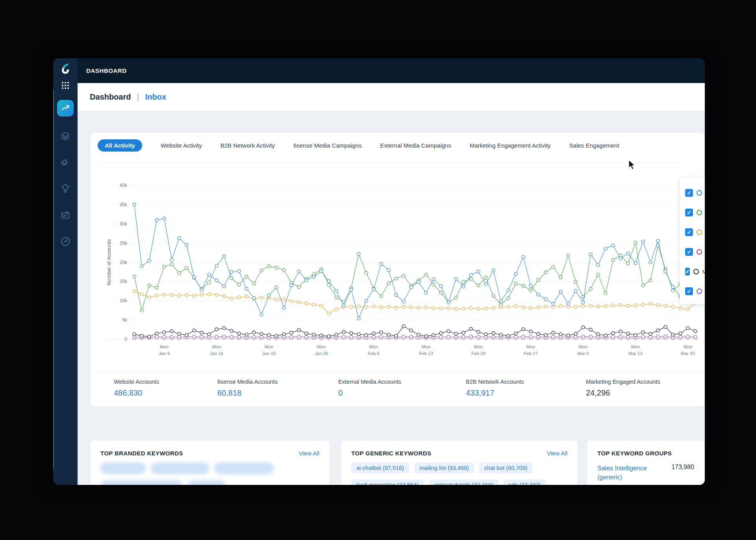  What do you see at coordinates (380, 468) in the screenshot?
I see `keyword-chip: ai chatbot (97,516)` at bounding box center [380, 468].